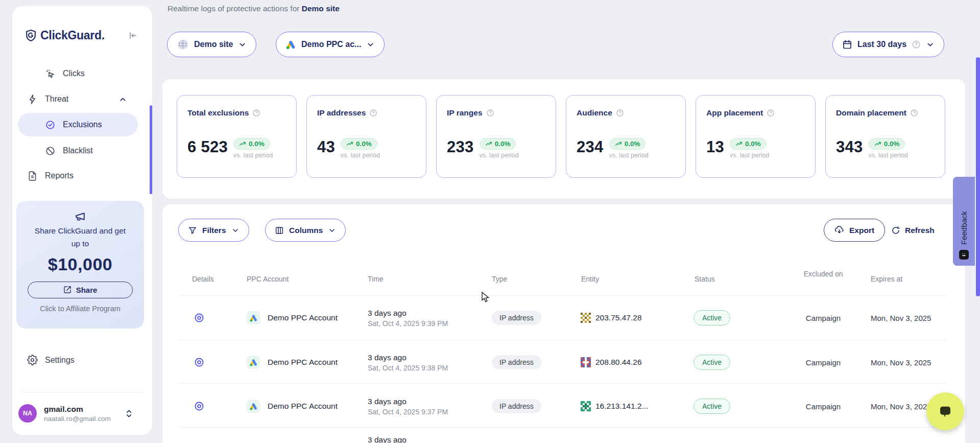 Image resolution: width=980 pixels, height=443 pixels. I want to click on share-button: Share, so click(80, 290).